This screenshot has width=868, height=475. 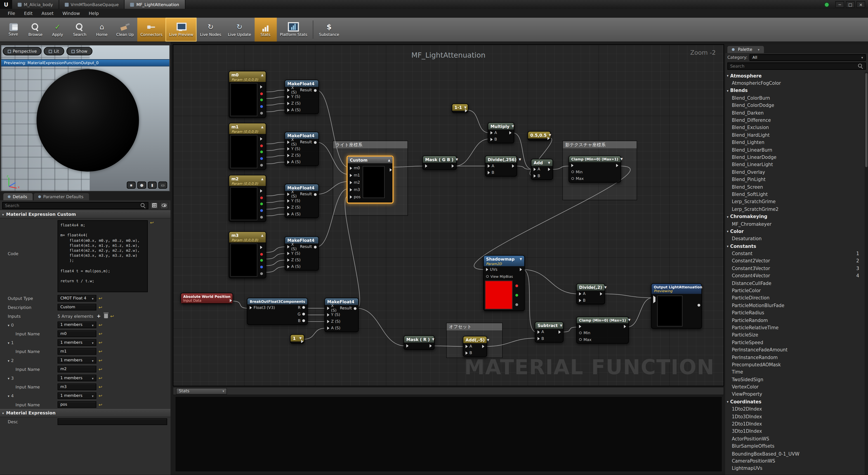 I want to click on revert-description-icon: ↩, so click(x=100, y=307).